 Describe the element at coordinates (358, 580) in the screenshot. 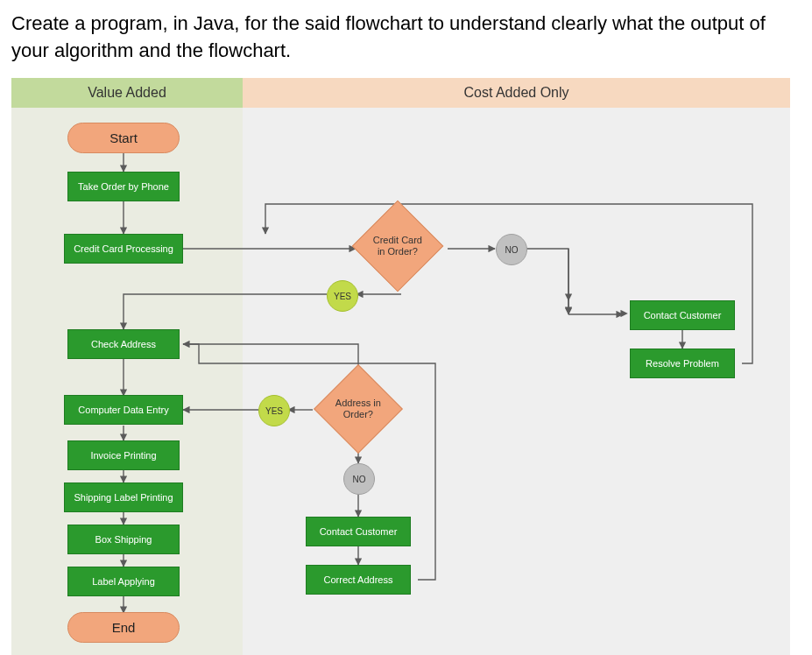

I see `correct-address-process: Correct Address` at that location.